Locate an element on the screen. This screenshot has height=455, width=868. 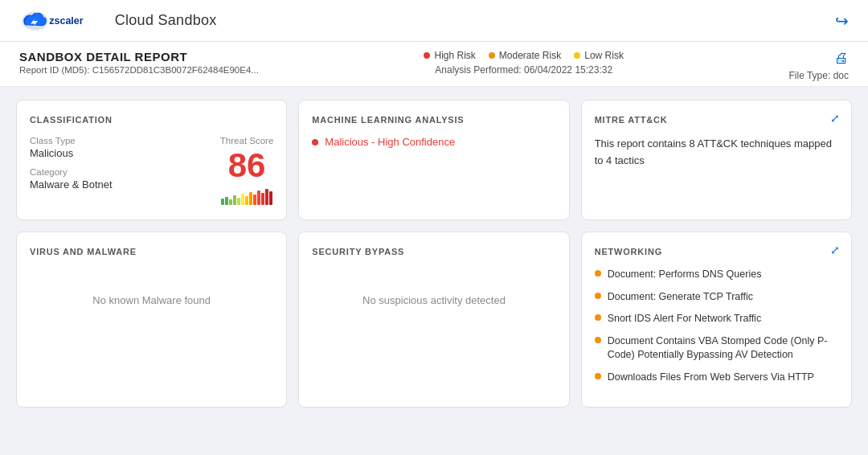
net-item-text-3: Document Contains VBA Stomped Code (Only… is located at coordinates (722, 349).